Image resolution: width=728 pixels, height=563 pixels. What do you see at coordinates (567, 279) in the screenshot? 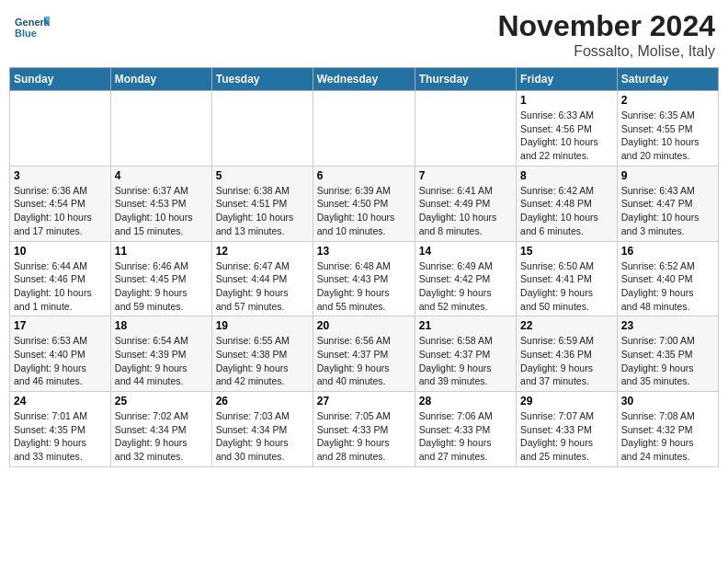
I see `calendar-cell: 15Sunrise: 6:50 AM Sunset: 4:41 PM Dayli…` at bounding box center [567, 279].